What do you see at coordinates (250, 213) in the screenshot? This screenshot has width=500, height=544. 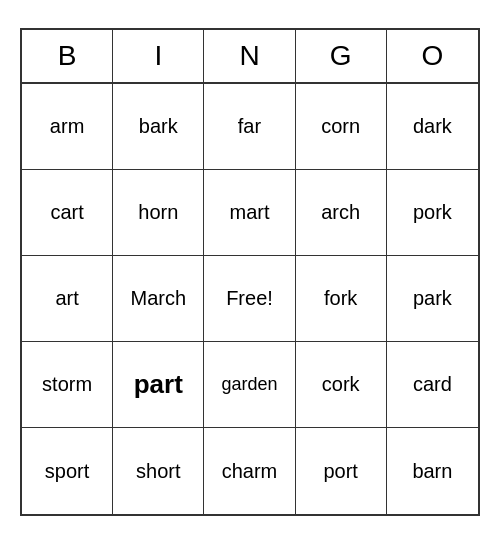 I see `bingo-cell: mart` at bounding box center [250, 213].